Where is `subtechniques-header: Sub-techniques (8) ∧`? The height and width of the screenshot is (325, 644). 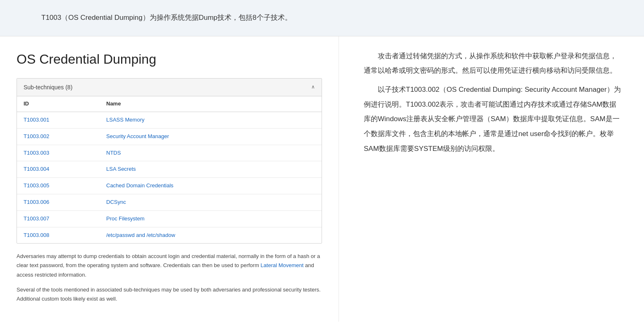
subtechniques-header: Sub-techniques (8) ∧ is located at coordinates (169, 88).